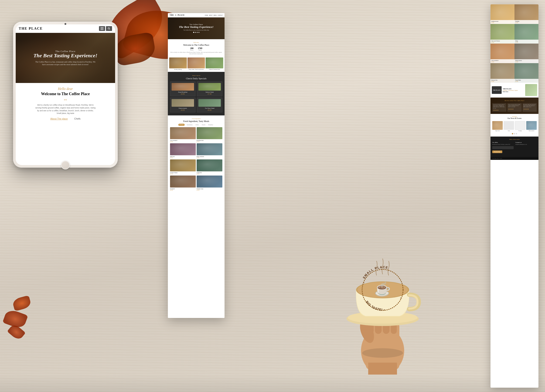 The height and width of the screenshot is (392, 545). I want to click on strip-food-overlay-4: Wrap £3.50, so click(526, 42).